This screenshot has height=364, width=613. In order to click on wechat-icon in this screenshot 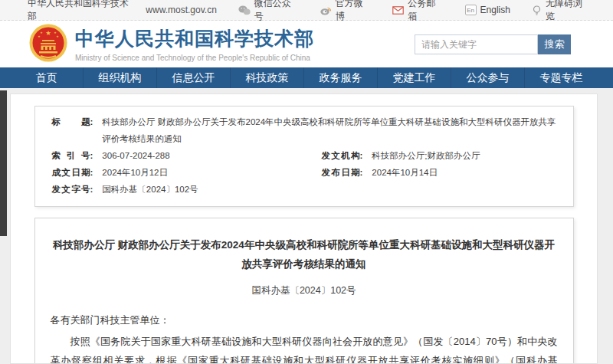, I will do `click(244, 11)`.